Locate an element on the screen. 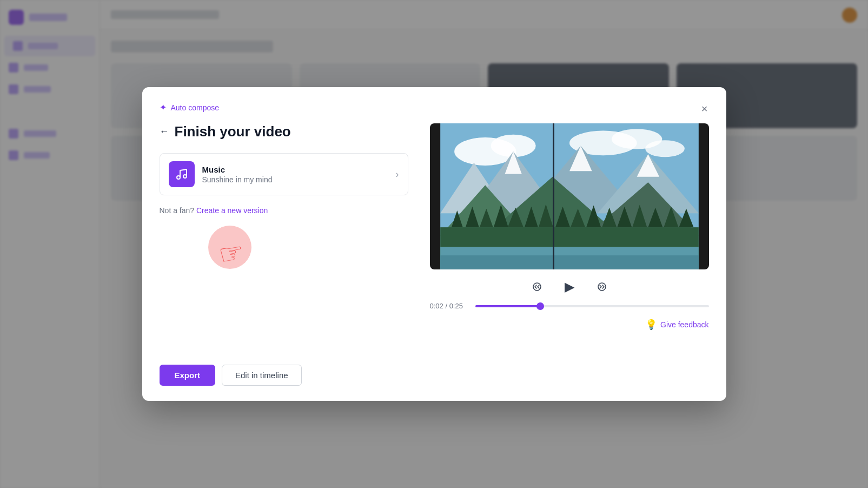  modal-header: ✦ Auto compose × is located at coordinates (434, 107).